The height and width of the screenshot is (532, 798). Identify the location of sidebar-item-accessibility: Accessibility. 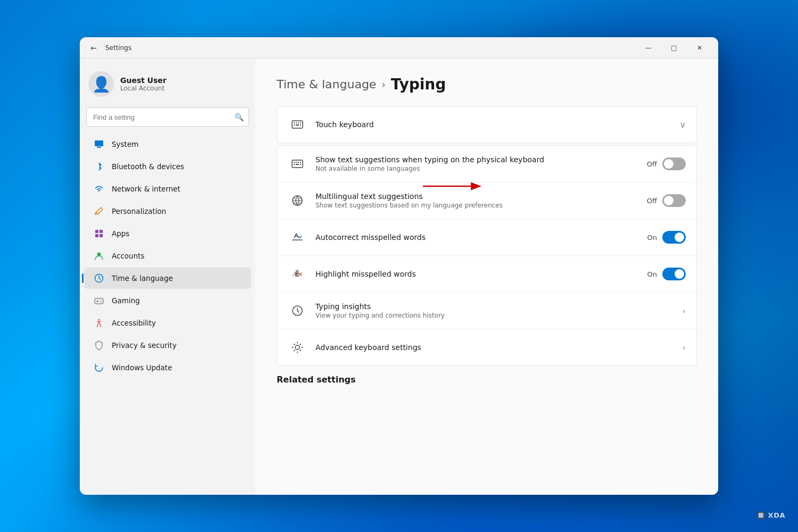
(168, 323).